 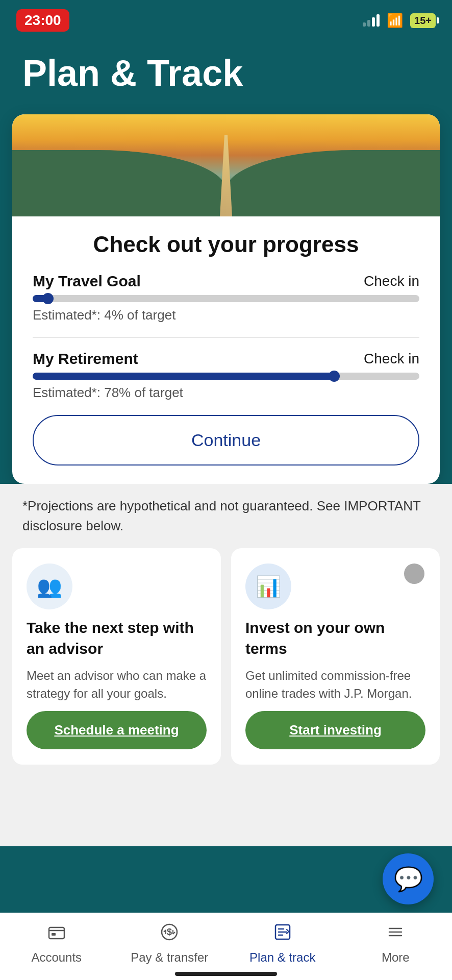 I want to click on travel-goal-progress-fill, so click(x=40, y=299).